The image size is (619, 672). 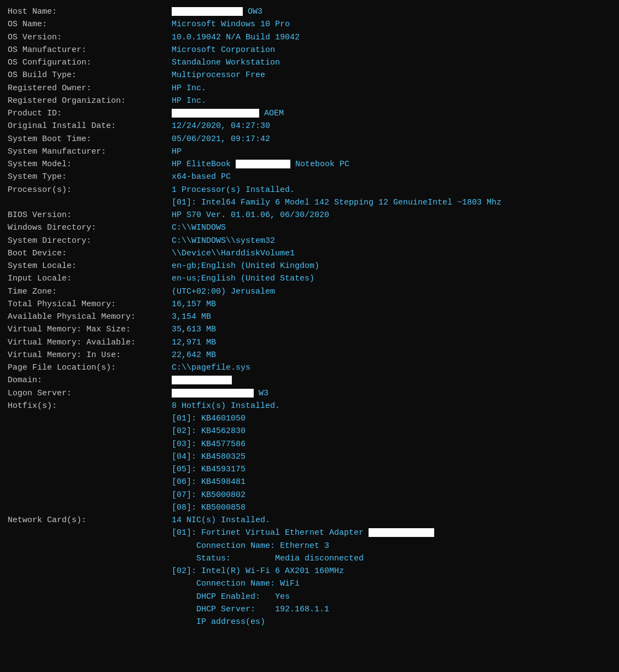 What do you see at coordinates (310, 495) in the screenshot?
I see `table-row: [07]: KB5000802` at bounding box center [310, 495].